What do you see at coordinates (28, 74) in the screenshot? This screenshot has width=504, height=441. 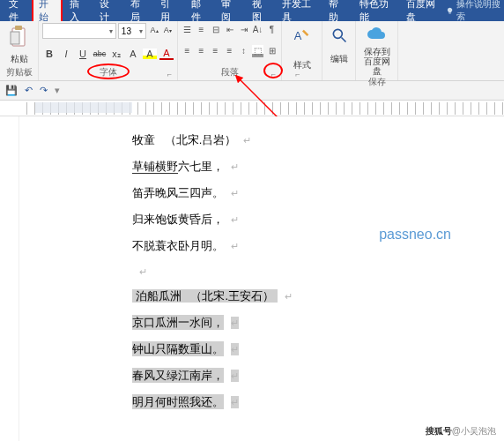 I see `clipboard-launcher-icon: ⌐` at bounding box center [28, 74].